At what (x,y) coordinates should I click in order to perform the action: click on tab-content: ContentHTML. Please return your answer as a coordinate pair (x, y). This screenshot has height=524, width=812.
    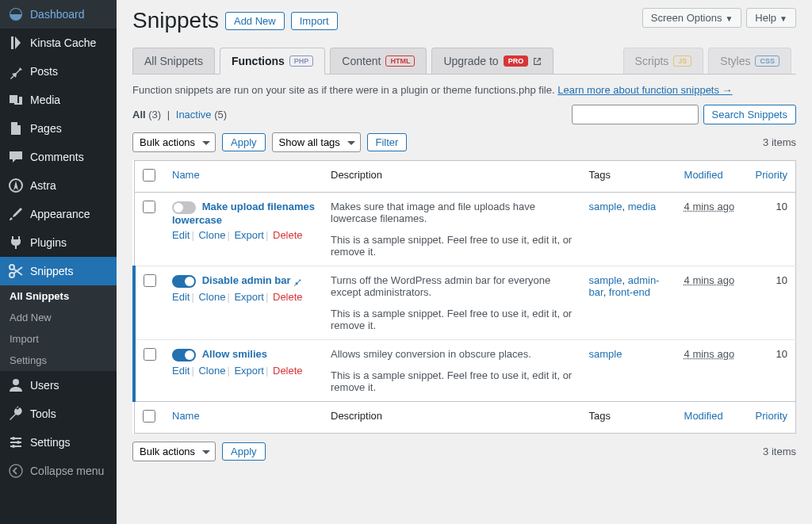
    Looking at the image, I should click on (378, 60).